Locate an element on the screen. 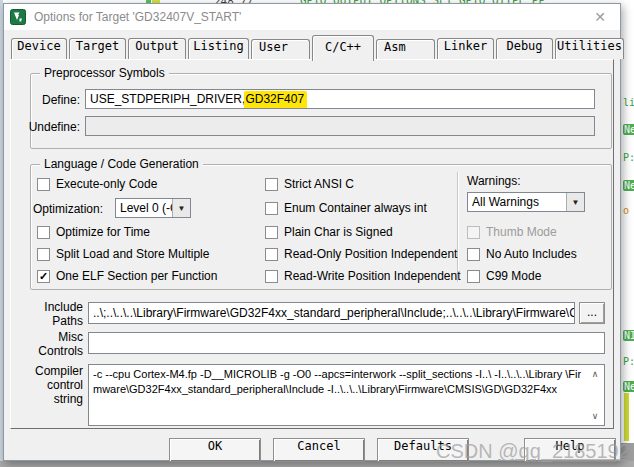 The width and height of the screenshot is (634, 467). undefine-label: Undefine: is located at coordinates (50, 127).